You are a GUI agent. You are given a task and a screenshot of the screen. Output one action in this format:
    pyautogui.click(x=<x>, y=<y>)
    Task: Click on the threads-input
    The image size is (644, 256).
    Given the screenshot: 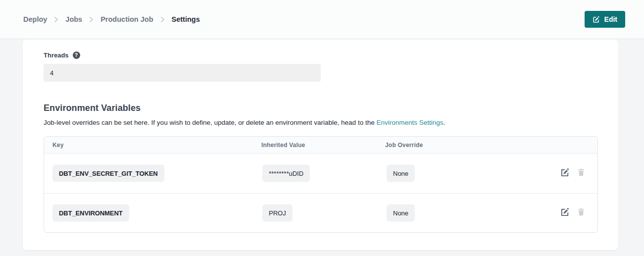 What is the action you would take?
    pyautogui.click(x=182, y=73)
    